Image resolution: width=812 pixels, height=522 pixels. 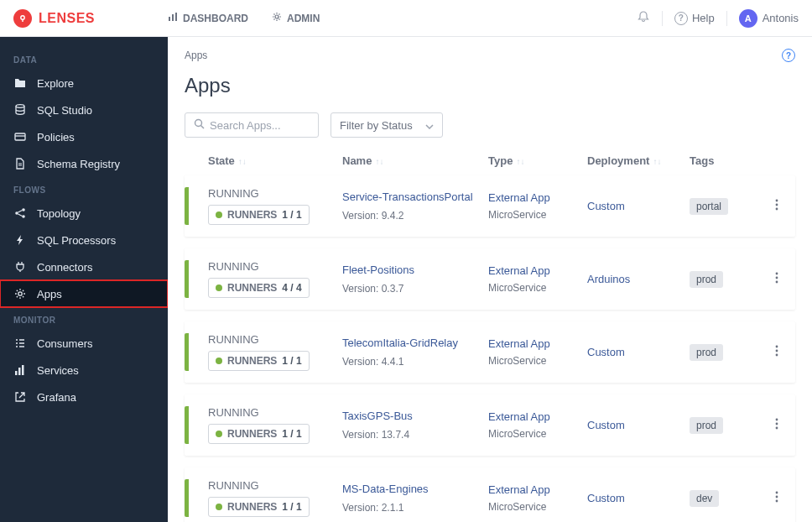 What do you see at coordinates (387, 125) in the screenshot?
I see `status-filter-dropdown: Filter by Status` at bounding box center [387, 125].